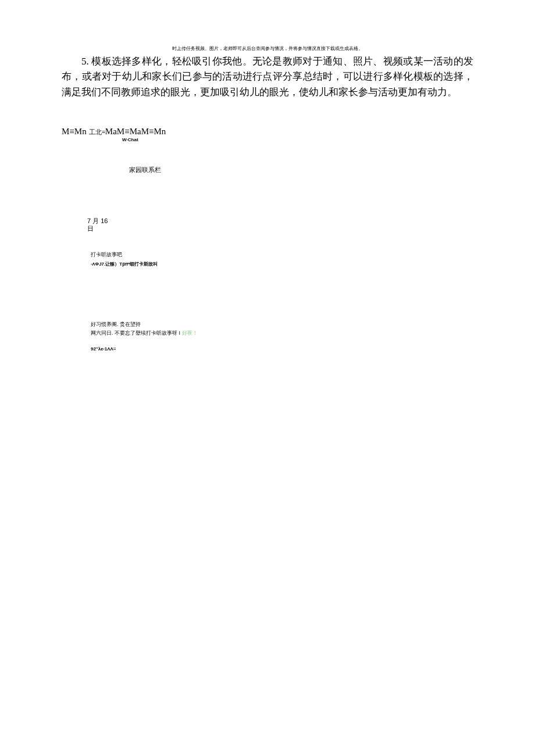  Describe the element at coordinates (268, 225) in the screenshot. I see `date-block: 7 月 16 日` at that location.